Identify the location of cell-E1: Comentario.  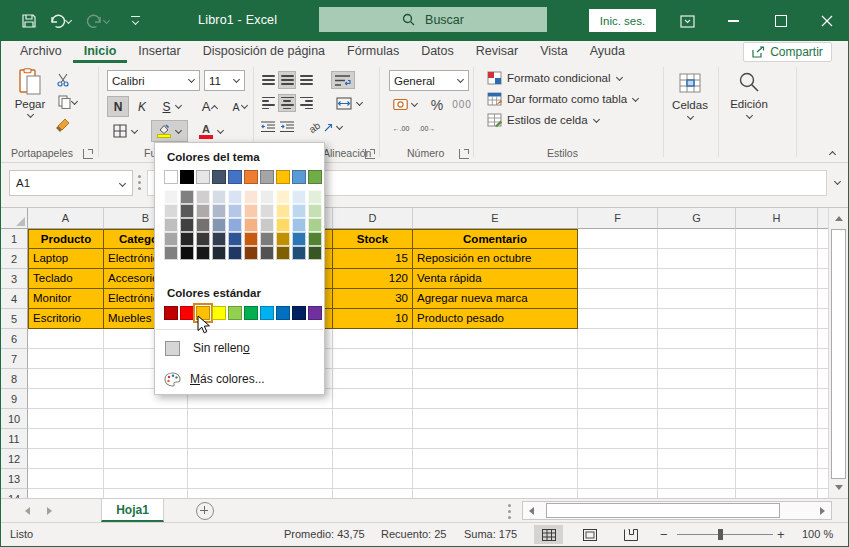
(496, 239).